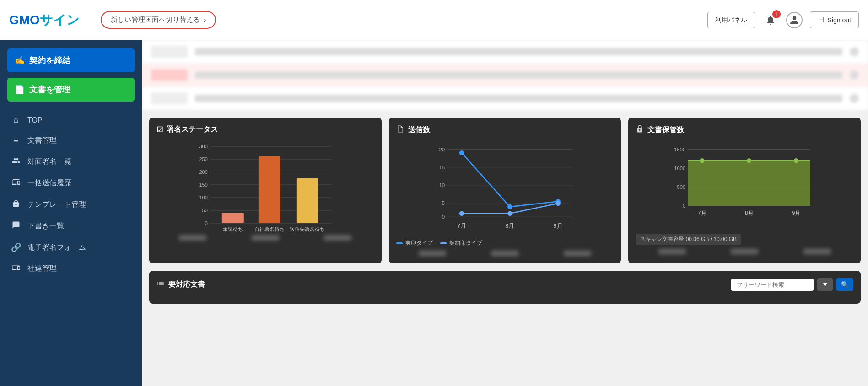  I want to click on manage-label: 文書を管理, so click(50, 90).